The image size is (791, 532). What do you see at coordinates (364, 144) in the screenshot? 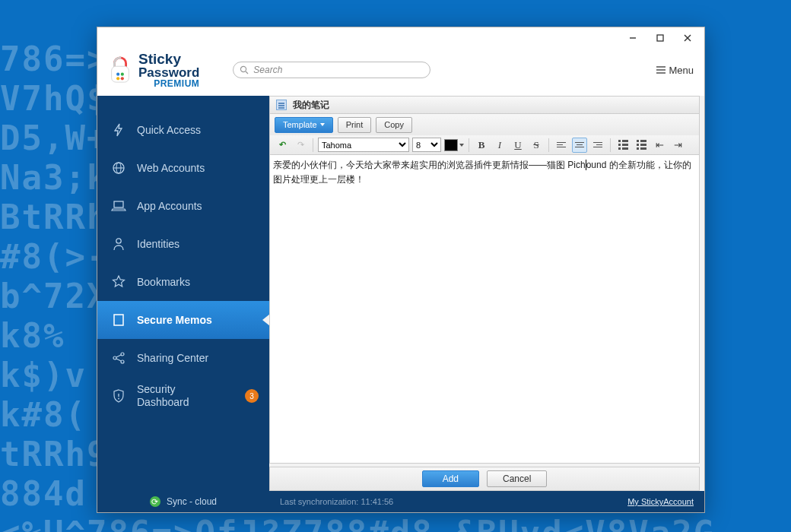
I see `font-select: Tahoma` at bounding box center [364, 144].